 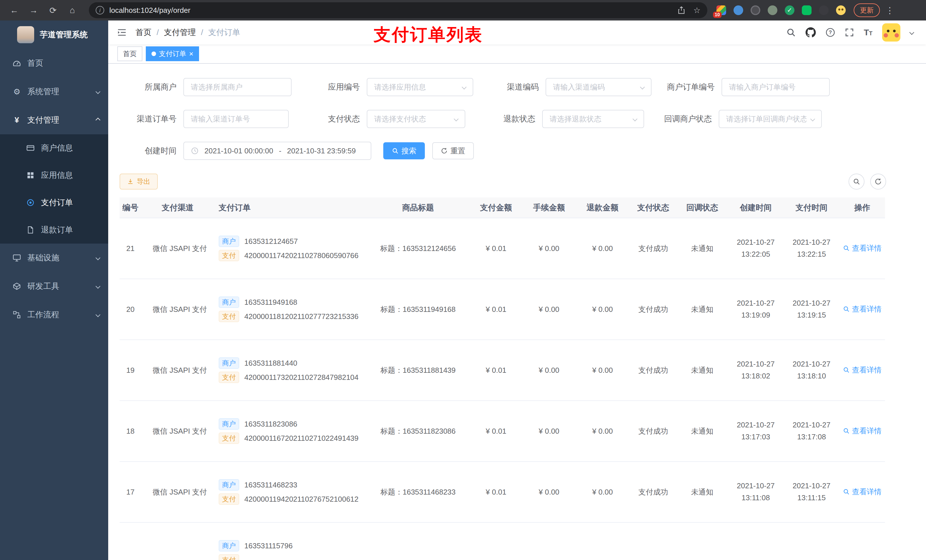 I want to click on sidebar-item-infra: 基础设施, so click(x=54, y=258).